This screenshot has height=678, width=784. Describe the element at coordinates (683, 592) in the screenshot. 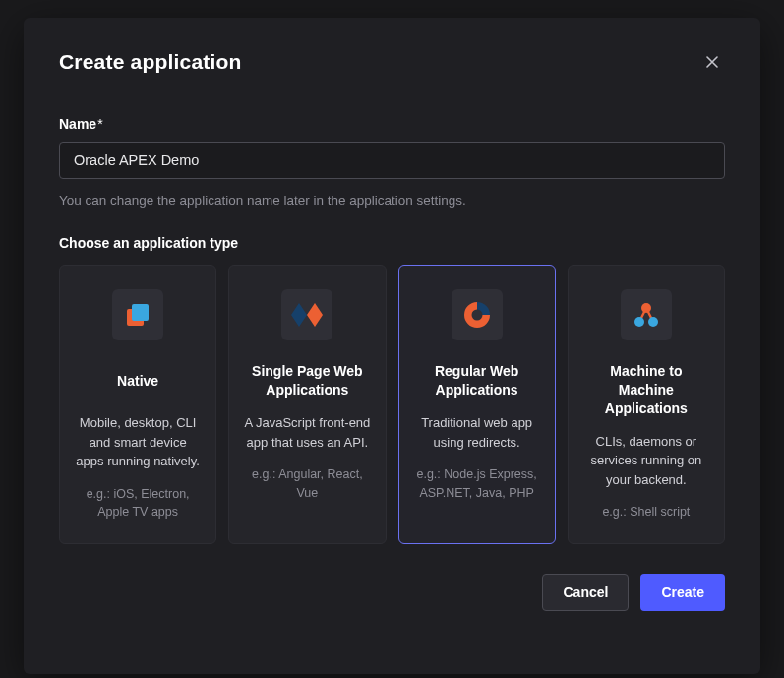

I see `create-button: Create` at that location.